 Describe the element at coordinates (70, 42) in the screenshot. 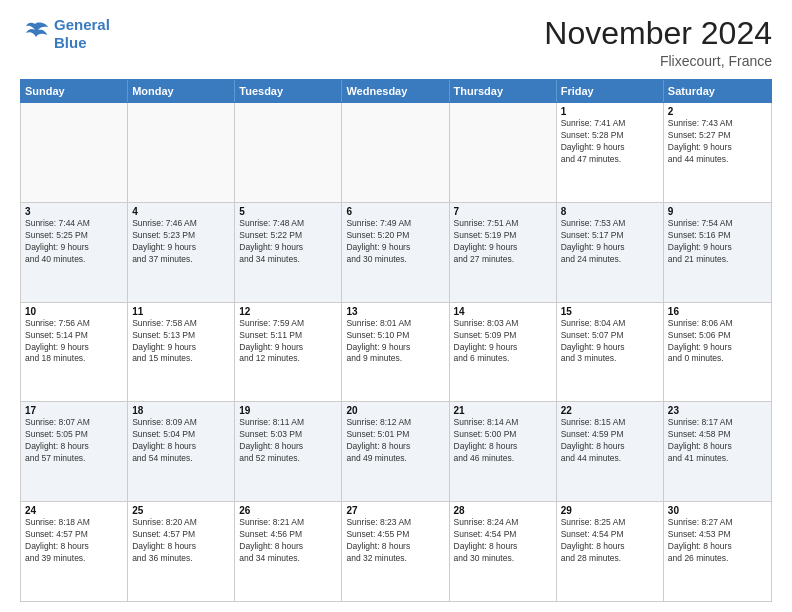

I see `logo-line2: Blue` at that location.